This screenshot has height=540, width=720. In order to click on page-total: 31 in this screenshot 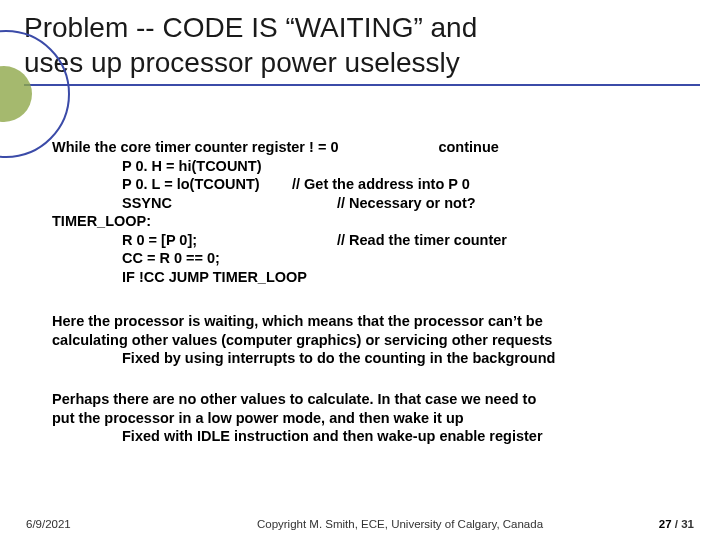, I will do `click(688, 524)`.